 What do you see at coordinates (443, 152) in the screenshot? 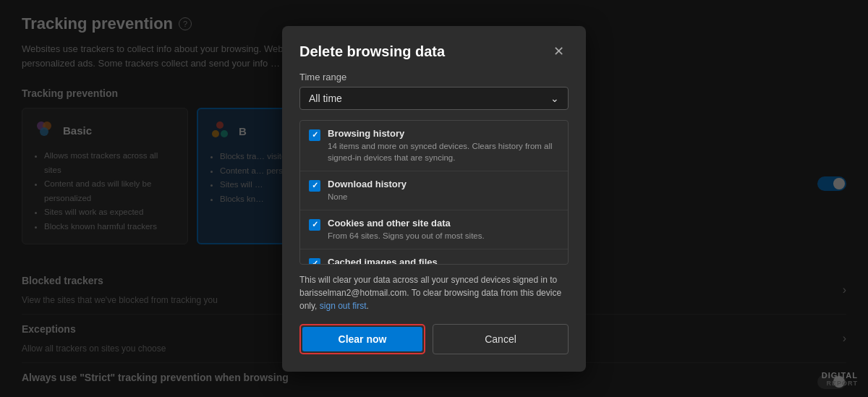
I see `browsing-history-desc: 14 items and more on synced devices. Cle…` at bounding box center [443, 152].